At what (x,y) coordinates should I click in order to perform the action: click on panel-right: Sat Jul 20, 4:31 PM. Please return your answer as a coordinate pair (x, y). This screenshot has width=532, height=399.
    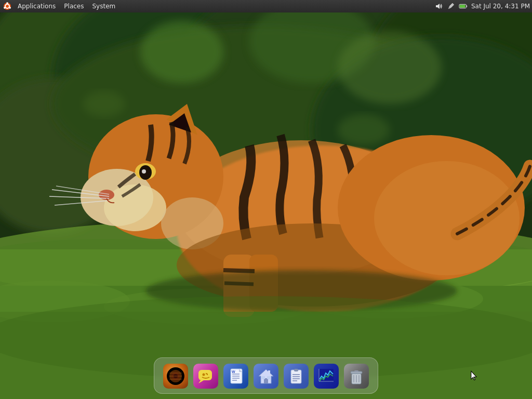
    Looking at the image, I should click on (482, 6).